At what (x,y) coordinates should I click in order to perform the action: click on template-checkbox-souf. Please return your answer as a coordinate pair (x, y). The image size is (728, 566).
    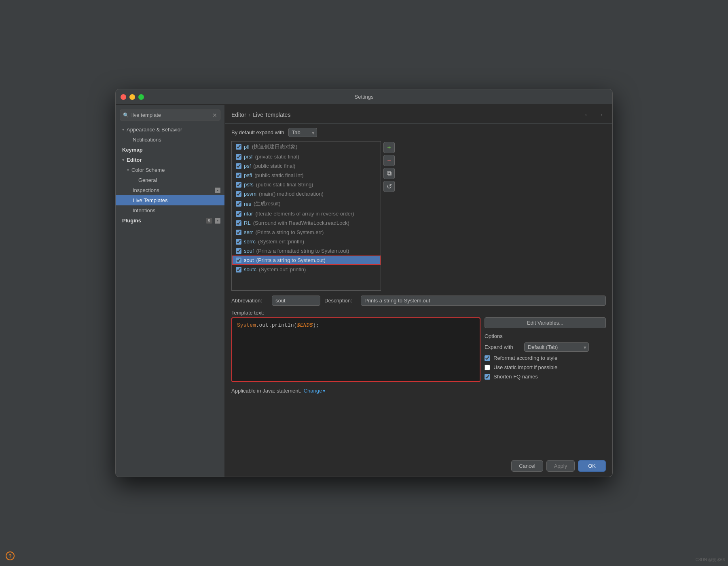
    Looking at the image, I should click on (239, 251).